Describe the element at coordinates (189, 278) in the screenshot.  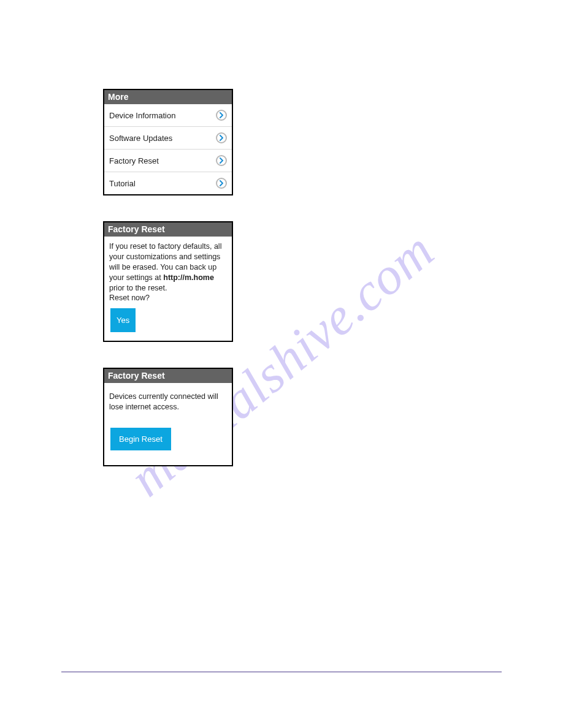
I see `reset-body-url: http://m.home` at that location.